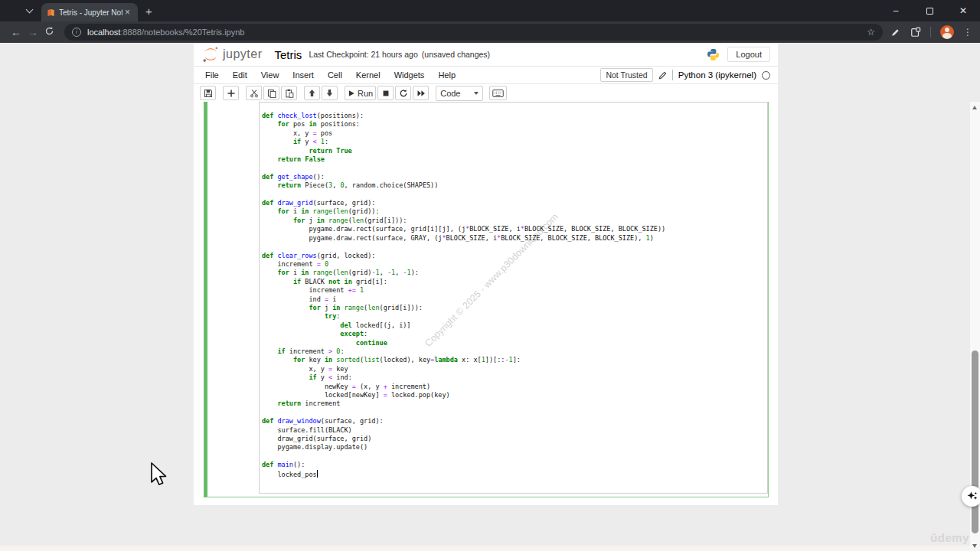  I want to click on profile-avatar, so click(947, 32).